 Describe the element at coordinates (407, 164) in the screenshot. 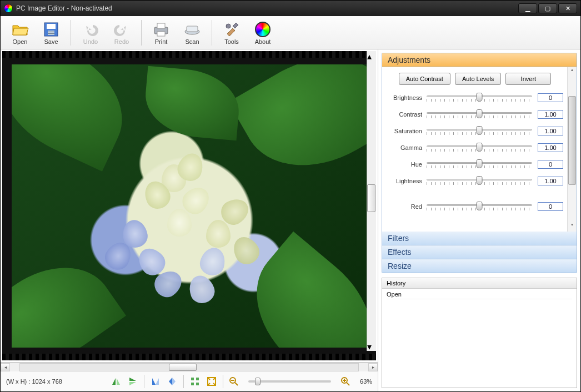

I see `slider-label: Hue` at that location.